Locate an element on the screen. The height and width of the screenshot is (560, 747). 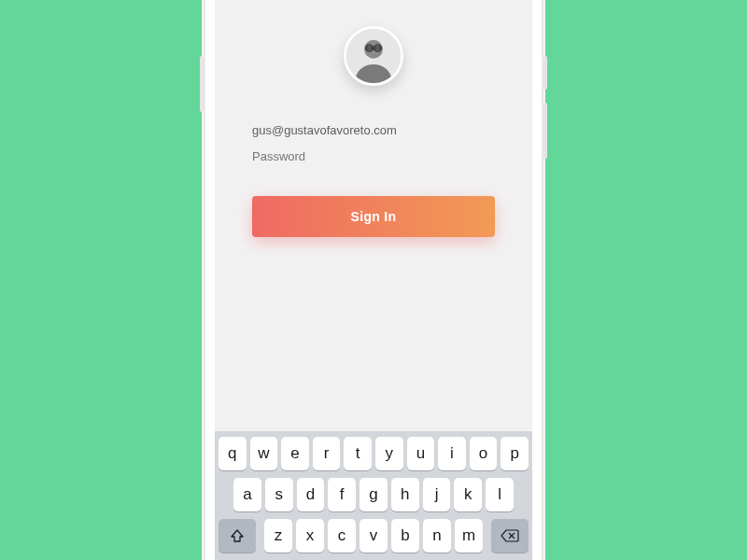
key-m: m is located at coordinates (469, 536).